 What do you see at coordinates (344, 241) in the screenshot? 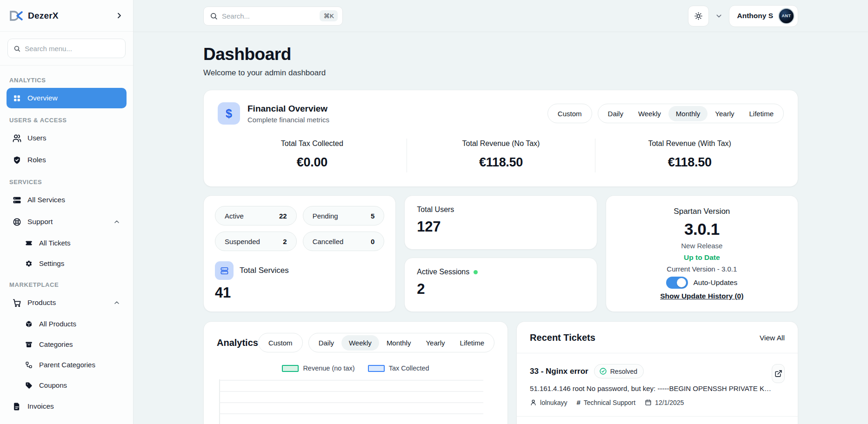
I see `chip-cancelled: Cancelled0` at bounding box center [344, 241].